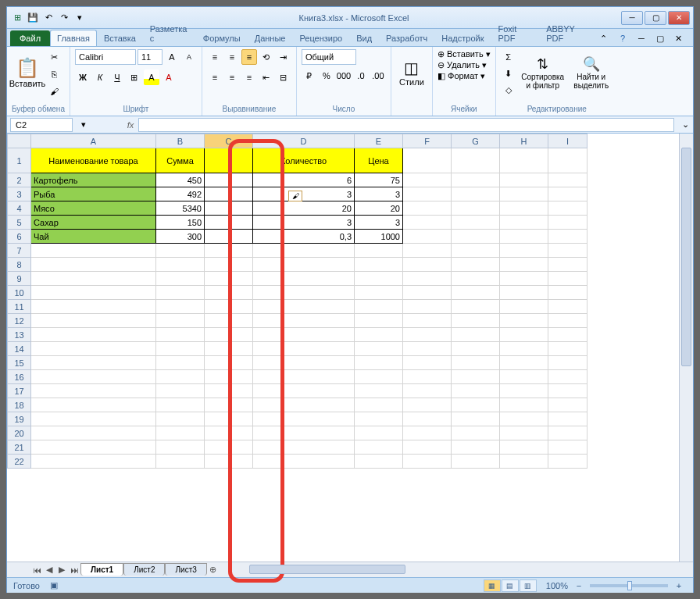 Image resolution: width=700 pixels, height=599 pixels. I want to click on tab-foxit: Foxit PDF, so click(516, 33).